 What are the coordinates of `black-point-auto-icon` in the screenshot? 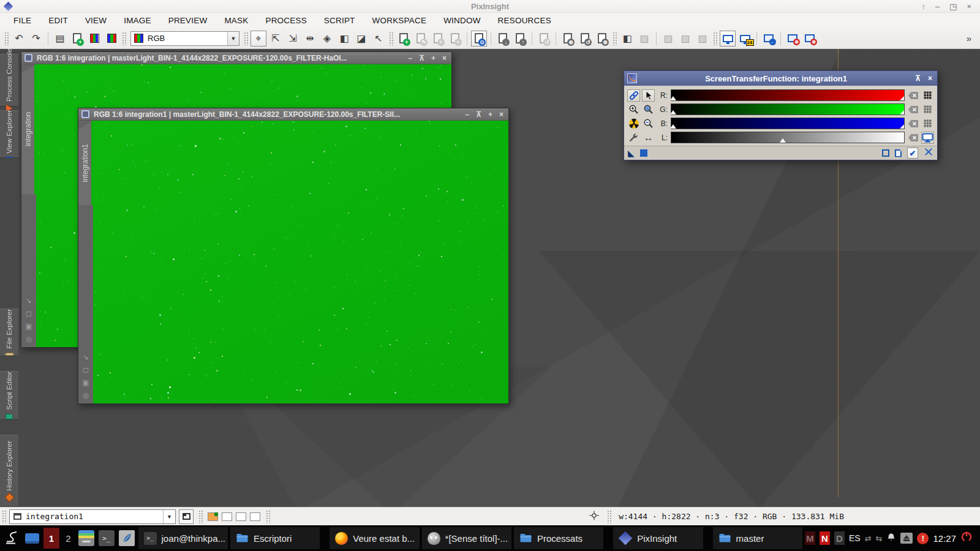 It's located at (633, 124).